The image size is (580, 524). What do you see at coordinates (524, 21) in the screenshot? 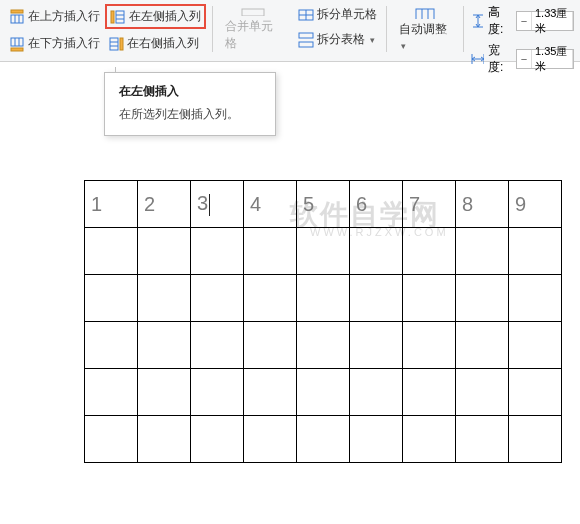
I see `height-decrease: −` at bounding box center [524, 21].